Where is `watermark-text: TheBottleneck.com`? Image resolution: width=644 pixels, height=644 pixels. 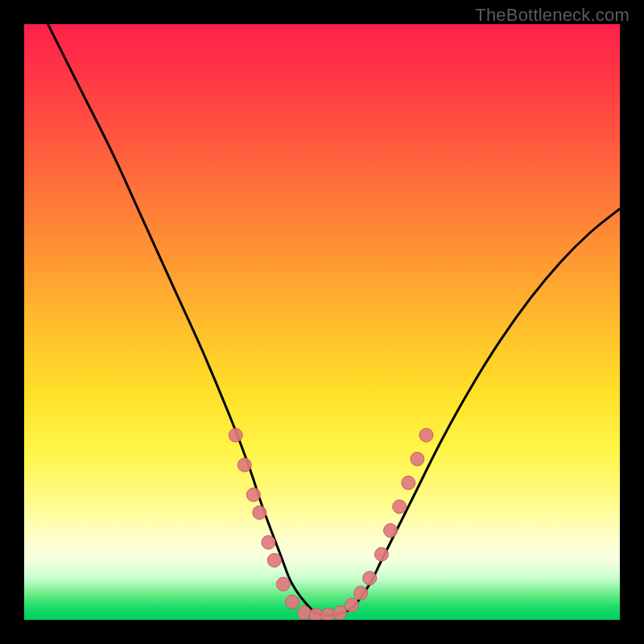
watermark-text: TheBottleneck.com is located at coordinates (552, 15).